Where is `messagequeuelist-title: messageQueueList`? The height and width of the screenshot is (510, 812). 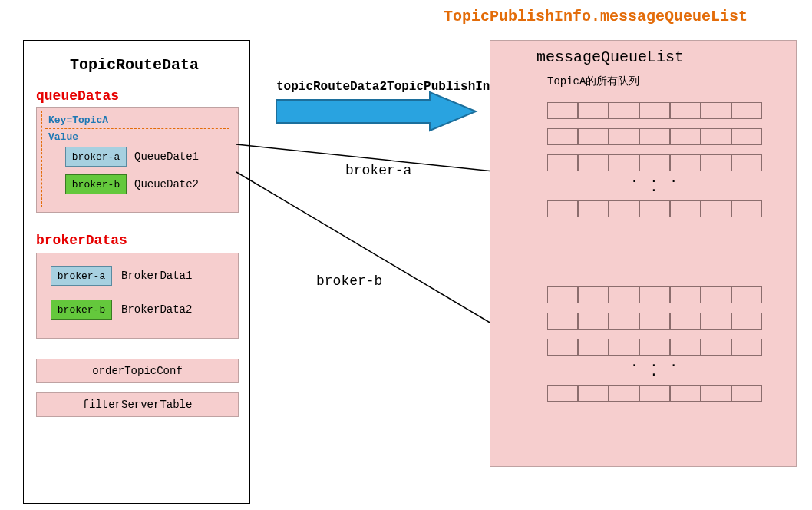
messagequeuelist-title: messageQueueList is located at coordinates (610, 57).